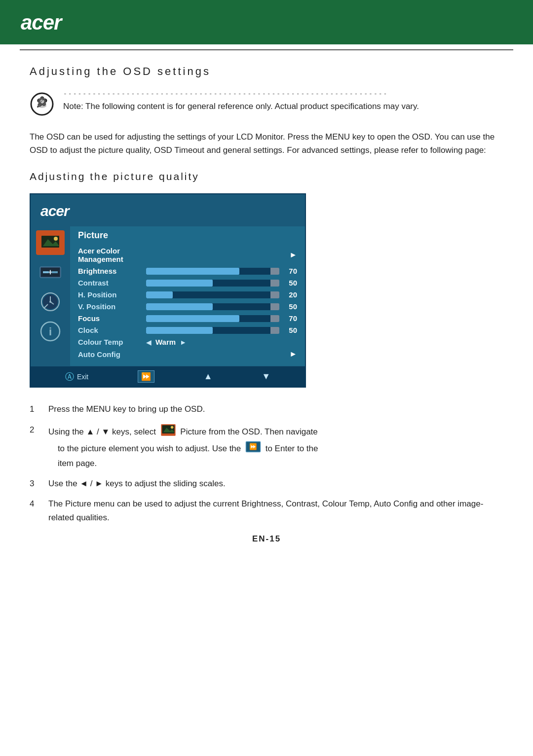  Describe the element at coordinates (266, 103) in the screenshot. I see `note-box: ✿ 🖊 ------------------------------------…` at that location.